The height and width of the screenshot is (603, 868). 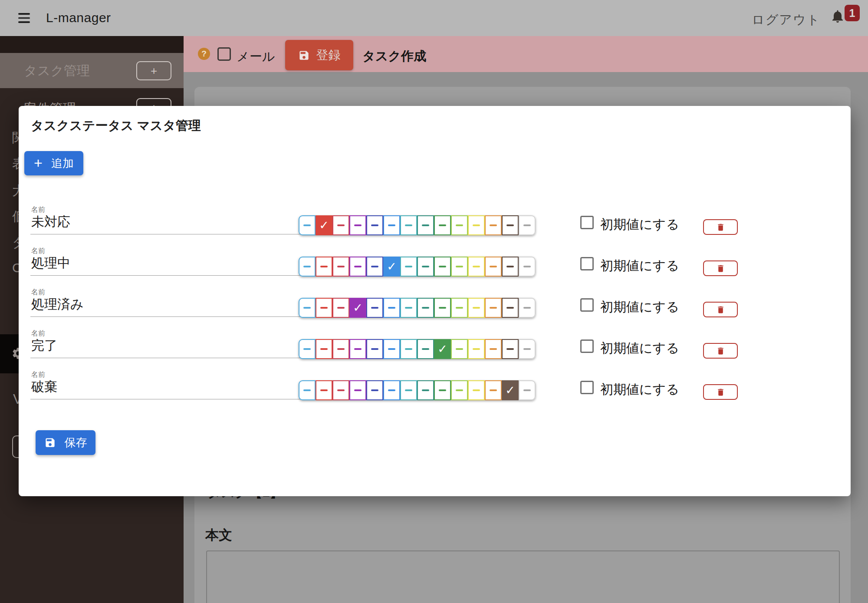 I want to click on status-name-input: 未対応, so click(x=51, y=222).